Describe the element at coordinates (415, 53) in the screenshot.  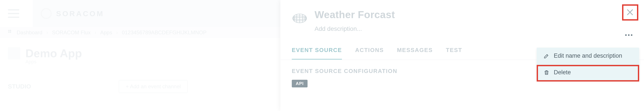
I see `tab-messages: MESSAGES` at that location.